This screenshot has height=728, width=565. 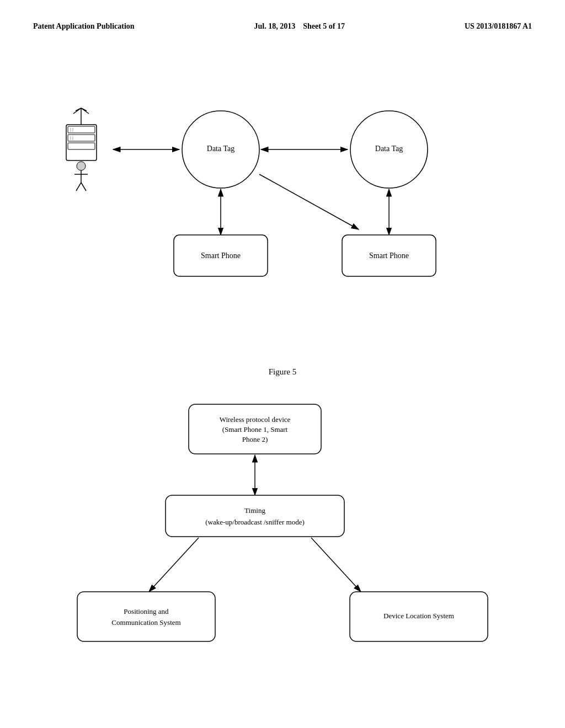 What do you see at coordinates (255, 419) in the screenshot?
I see `wireless-label-1: Wireless protocol device` at bounding box center [255, 419].